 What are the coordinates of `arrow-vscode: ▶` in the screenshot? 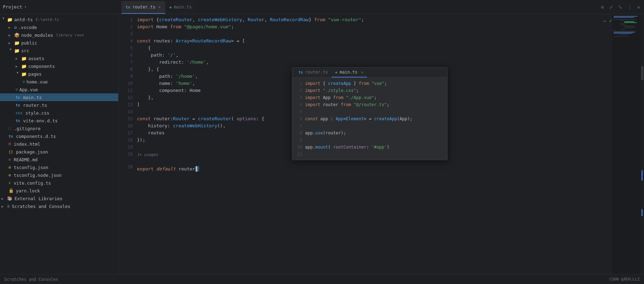 It's located at (11, 28).